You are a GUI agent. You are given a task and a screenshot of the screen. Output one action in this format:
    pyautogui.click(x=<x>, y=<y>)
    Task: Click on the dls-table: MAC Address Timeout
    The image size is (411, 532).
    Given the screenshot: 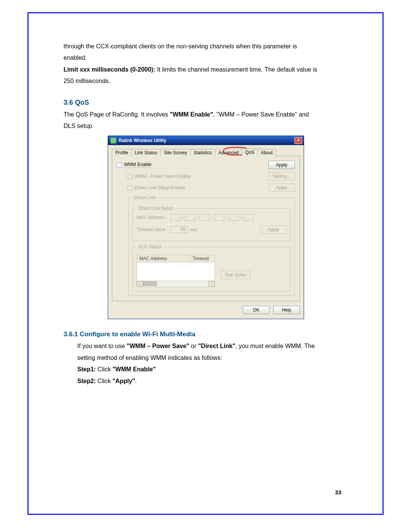 What is the action you would take?
    pyautogui.click(x=176, y=268)
    